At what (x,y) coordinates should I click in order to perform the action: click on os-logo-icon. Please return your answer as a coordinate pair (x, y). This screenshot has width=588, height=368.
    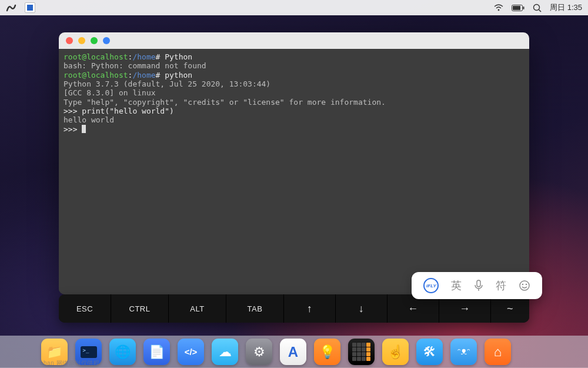
    Looking at the image, I should click on (11, 8).